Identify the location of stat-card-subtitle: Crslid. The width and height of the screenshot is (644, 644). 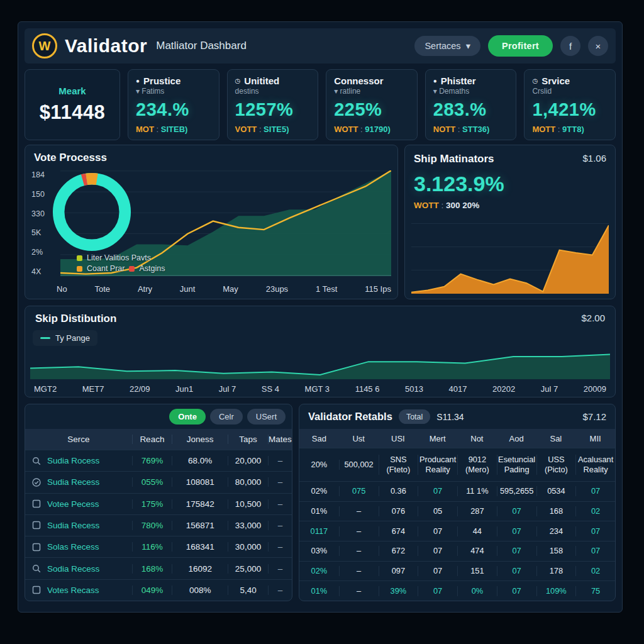
(570, 91).